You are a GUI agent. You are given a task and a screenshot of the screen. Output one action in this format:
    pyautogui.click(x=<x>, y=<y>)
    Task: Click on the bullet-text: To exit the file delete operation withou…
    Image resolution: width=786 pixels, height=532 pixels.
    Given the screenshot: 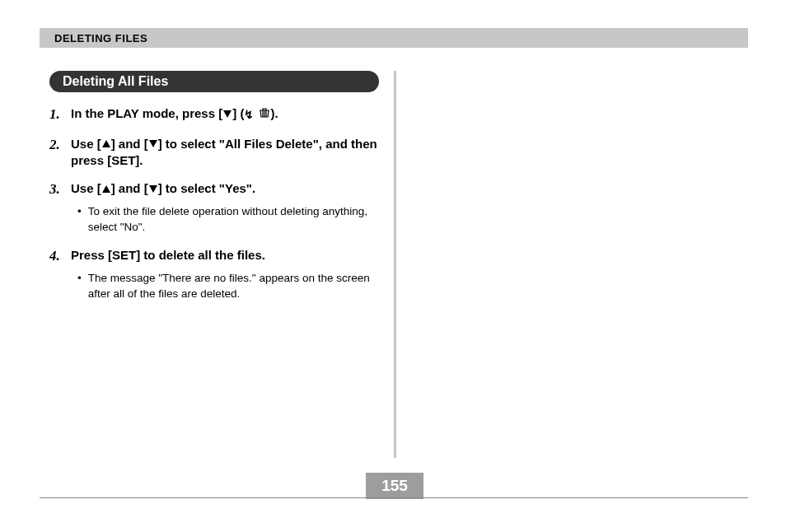 What is the action you would take?
    pyautogui.click(x=234, y=220)
    